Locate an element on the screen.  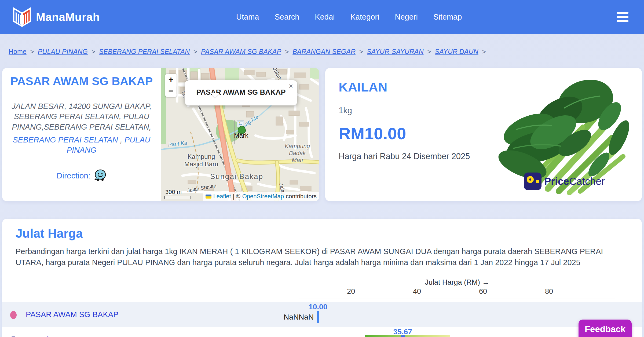
nav-item-kategori: Kategori is located at coordinates (365, 17).